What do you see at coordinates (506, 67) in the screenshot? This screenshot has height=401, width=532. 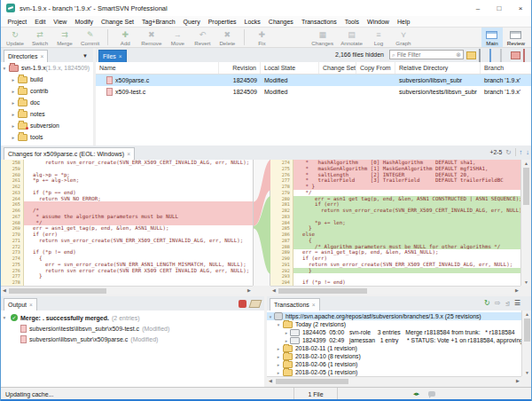 I see `column-header: Branch` at bounding box center [506, 67].